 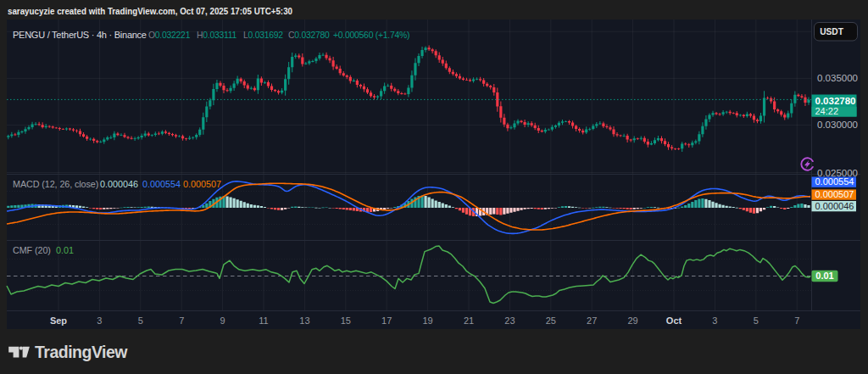 I want to click on svg-text: 15, so click(x=346, y=321).